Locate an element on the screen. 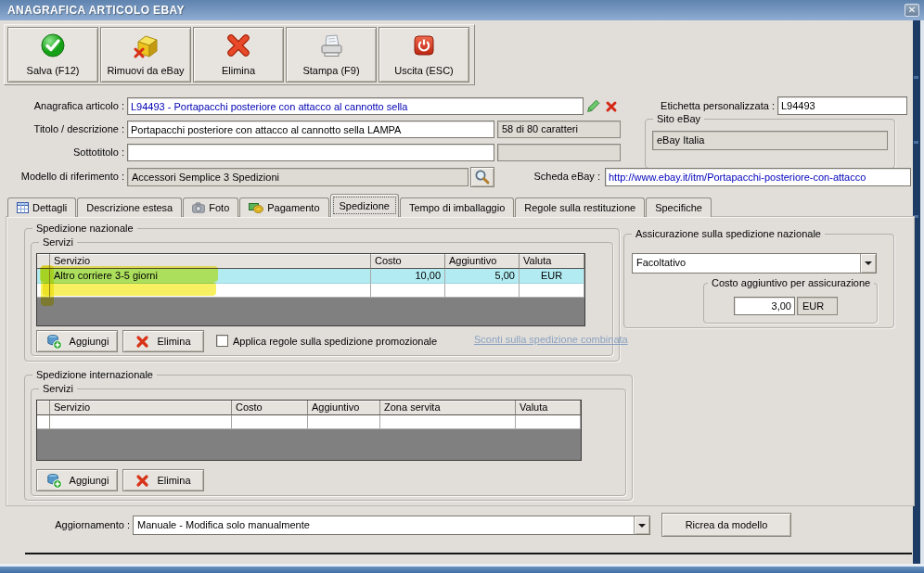 Image resolution: width=924 pixels, height=573 pixels. close-button: ✕ is located at coordinates (912, 10).